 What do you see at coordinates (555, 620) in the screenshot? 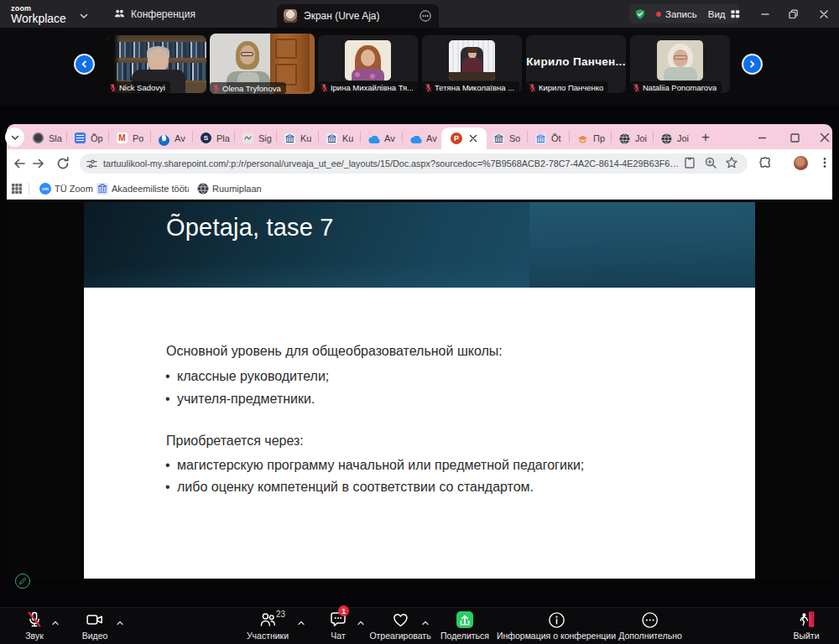
I see `info-icon` at bounding box center [555, 620].